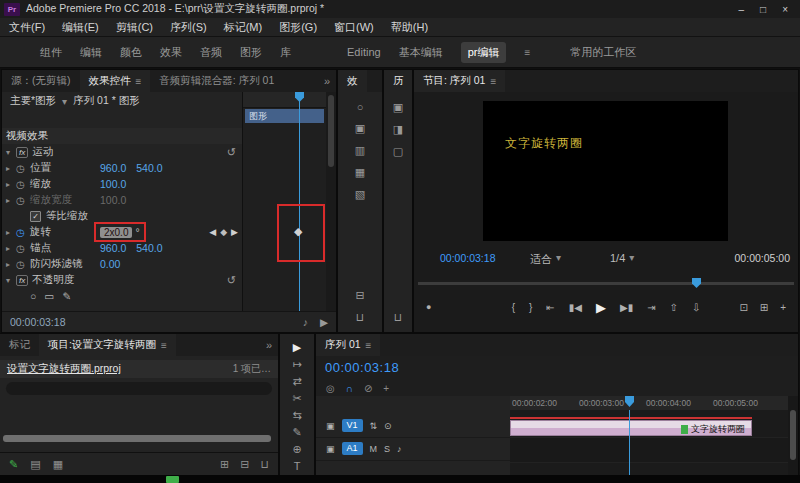 This screenshot has height=483, width=800. Describe the element at coordinates (35, 464) in the screenshot. I see `list-view-icon: ▤` at that location.